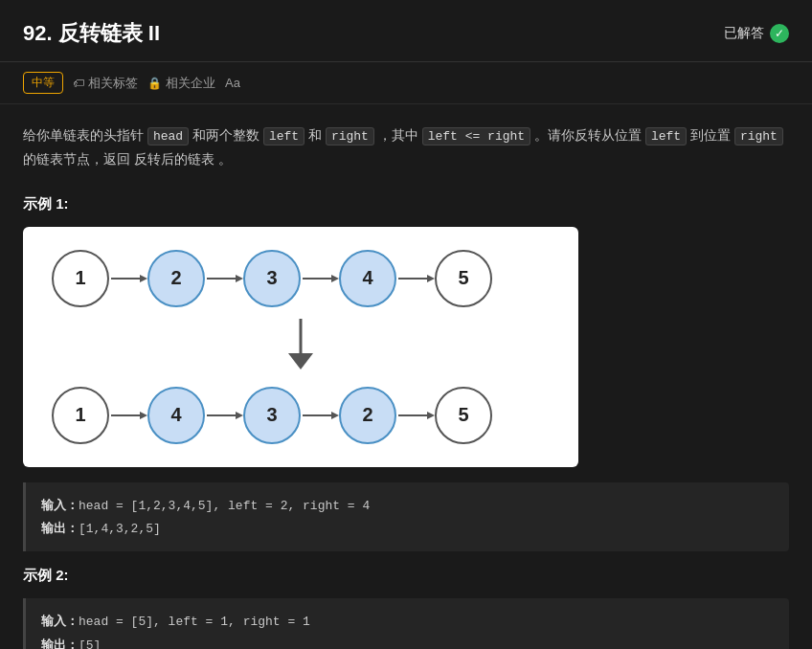 This screenshot has height=649, width=812. Describe the element at coordinates (283, 136) in the screenshot. I see `code-left: left` at that location.